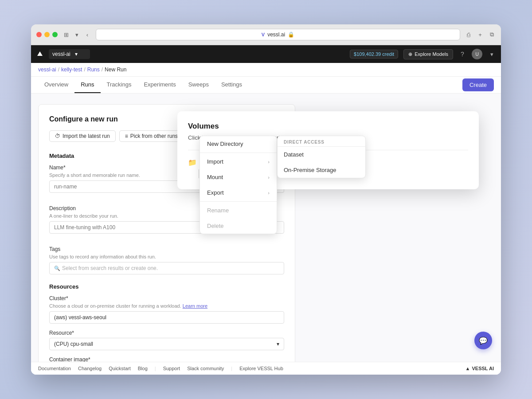 The width and height of the screenshot is (532, 399). Describe the element at coordinates (321, 154) in the screenshot. I see `dataset-submenu-item: Dataset` at that location.